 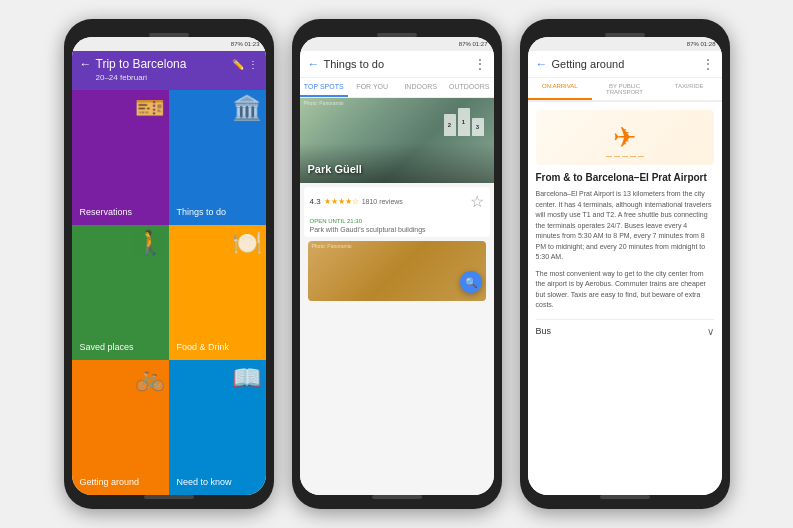 What do you see at coordinates (625, 44) in the screenshot?
I see `status-bar-3: 87% 01:28` at bounding box center [625, 44].